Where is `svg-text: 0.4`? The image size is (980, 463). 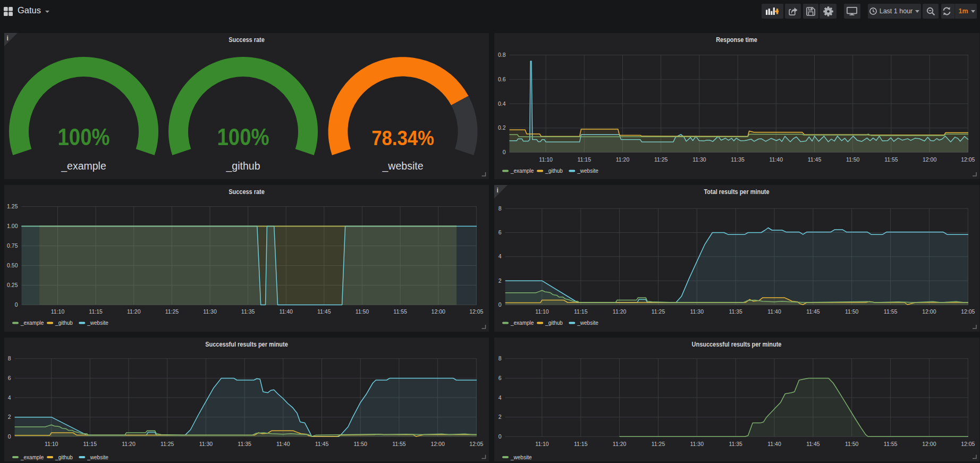 svg-text: 0.4 is located at coordinates (502, 103).